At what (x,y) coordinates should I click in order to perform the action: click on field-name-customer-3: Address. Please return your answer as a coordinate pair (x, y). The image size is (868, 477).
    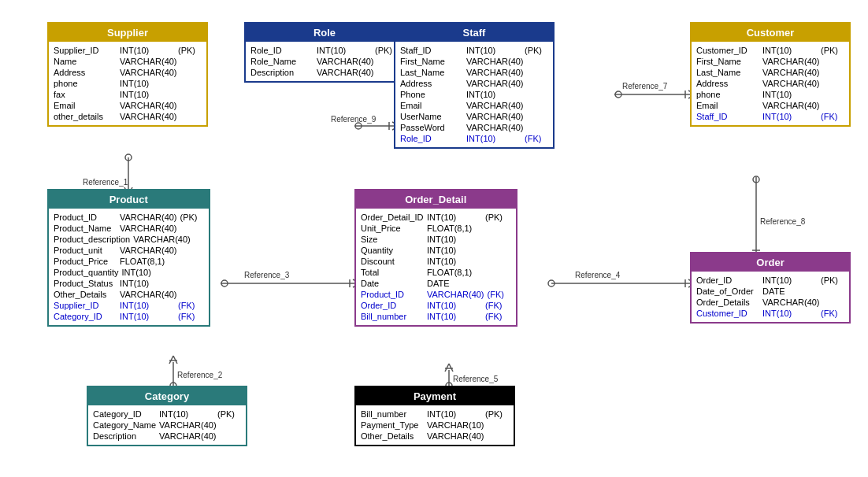
    Looking at the image, I should click on (728, 83).